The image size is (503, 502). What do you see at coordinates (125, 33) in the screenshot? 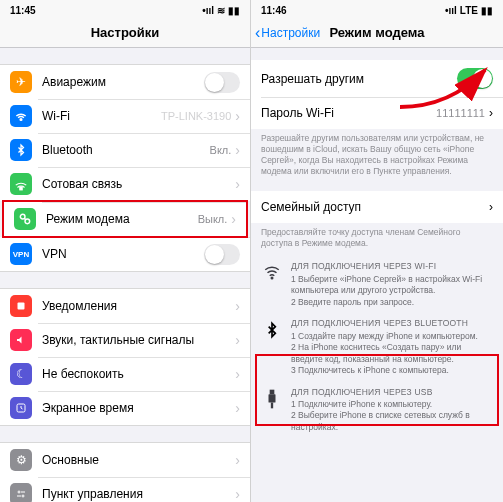
I see `nav-bar: Настройки` at bounding box center [125, 33].